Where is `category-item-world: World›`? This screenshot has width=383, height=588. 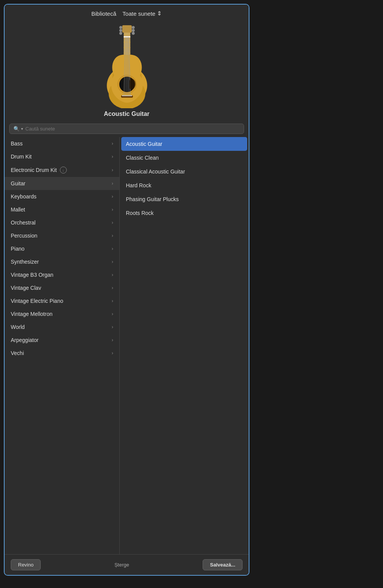 category-item-world: World› is located at coordinates (62, 327).